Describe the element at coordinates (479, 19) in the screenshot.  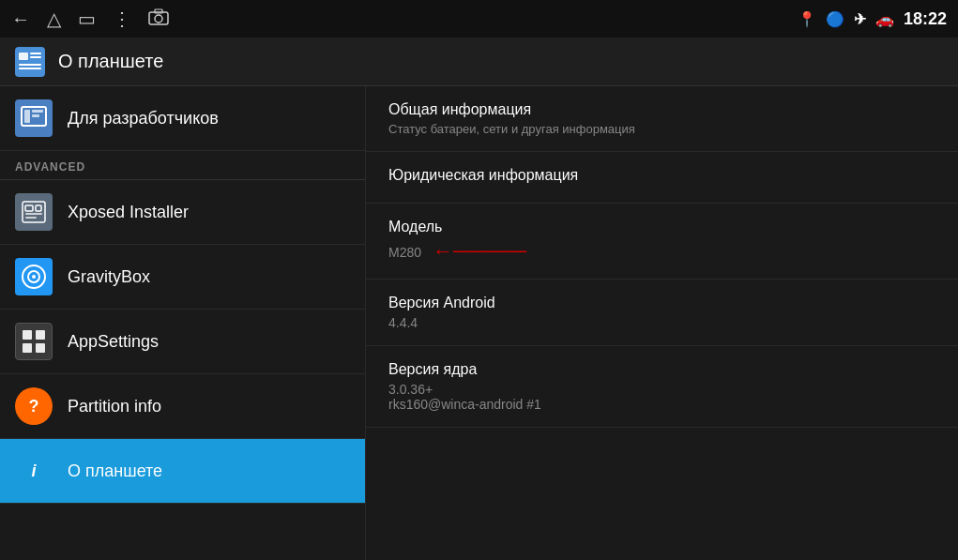
I see `status-bar: ← △ ▭ ⋮ 📍 🔵 ✈ 🚗 18:22` at that location.